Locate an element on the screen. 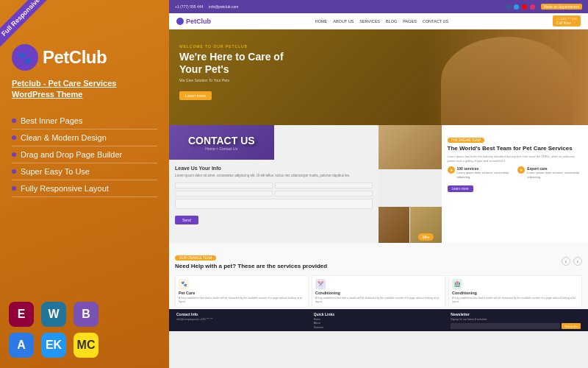  contact-header: CONTACT US Home > Contact Us is located at coordinates (222, 143).